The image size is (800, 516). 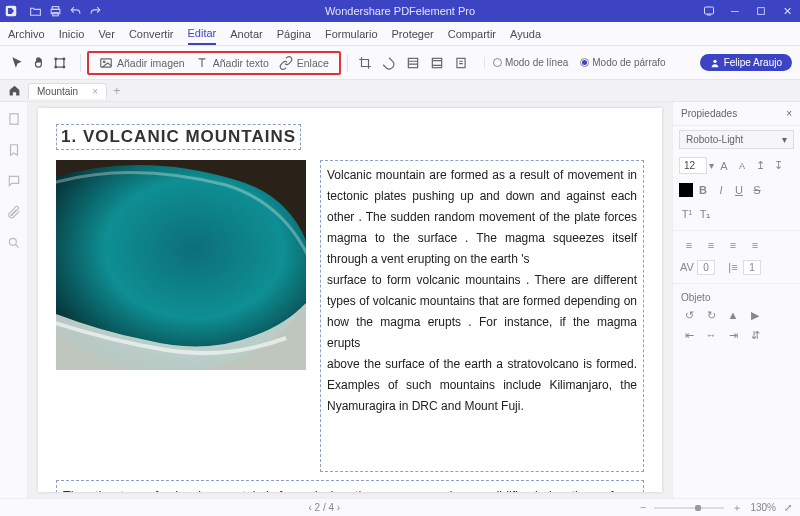 What do you see at coordinates (711, 315) in the screenshot?
I see `rotate-cw-icon: ↻` at bounding box center [711, 315].